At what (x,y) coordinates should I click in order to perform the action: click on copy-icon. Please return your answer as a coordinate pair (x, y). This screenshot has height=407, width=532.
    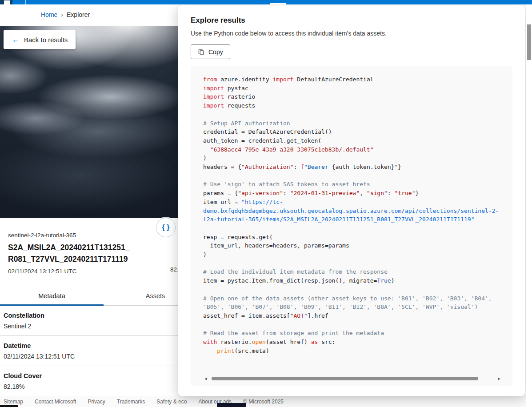
    Looking at the image, I should click on (201, 52).